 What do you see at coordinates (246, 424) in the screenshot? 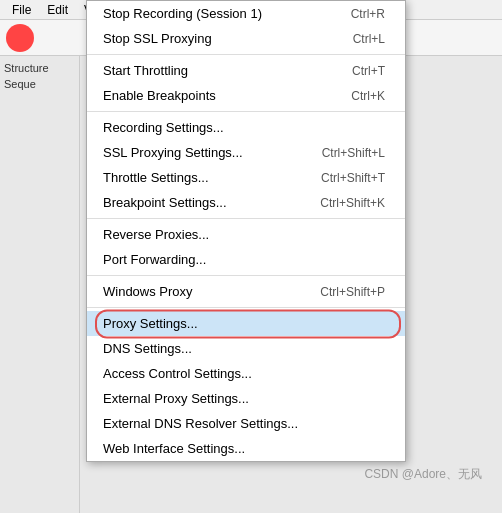
I see `menu-item-external-dns: External DNS Resolver Settings...` at bounding box center [246, 424].